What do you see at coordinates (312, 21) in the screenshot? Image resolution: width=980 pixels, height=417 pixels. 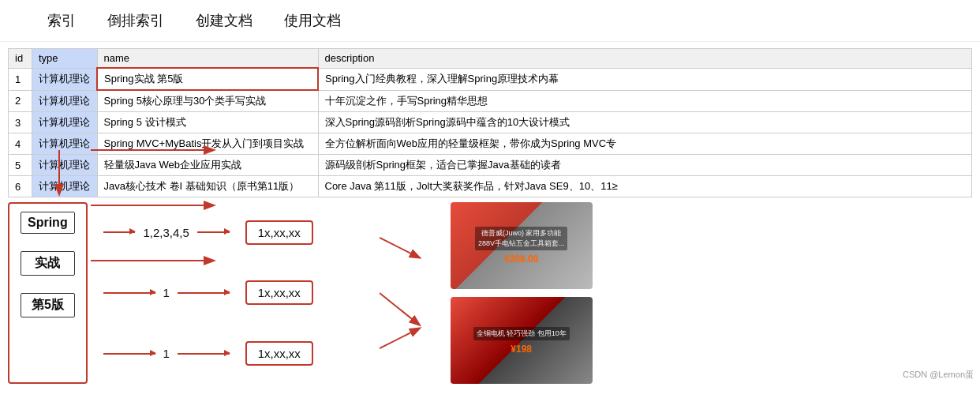 I see `nav-item-use-doc: 使用文档` at bounding box center [312, 21].